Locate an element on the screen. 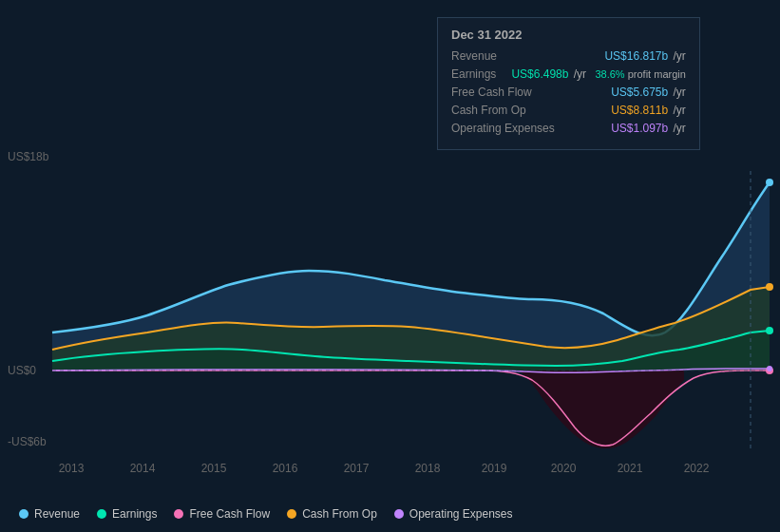 Image resolution: width=780 pixels, height=532 pixels. legend-dot-fcf is located at coordinates (179, 514).